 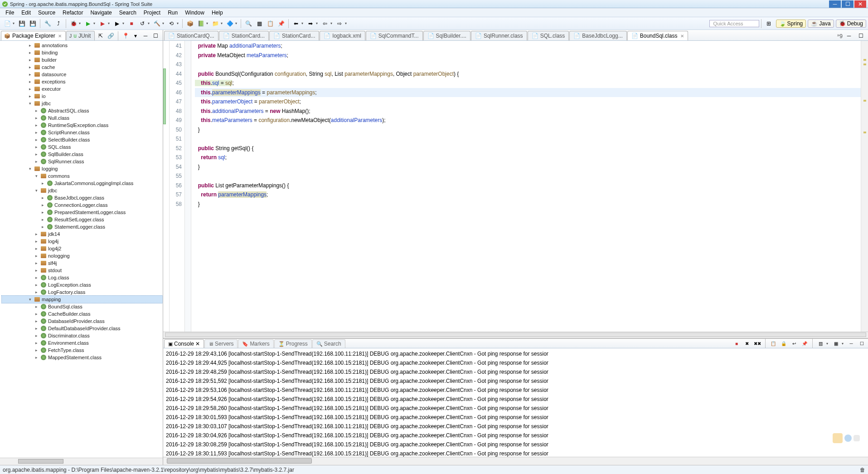 What do you see at coordinates (82, 307) in the screenshot?
I see `tree-item: ▸BoundSql.class` at bounding box center [82, 307].